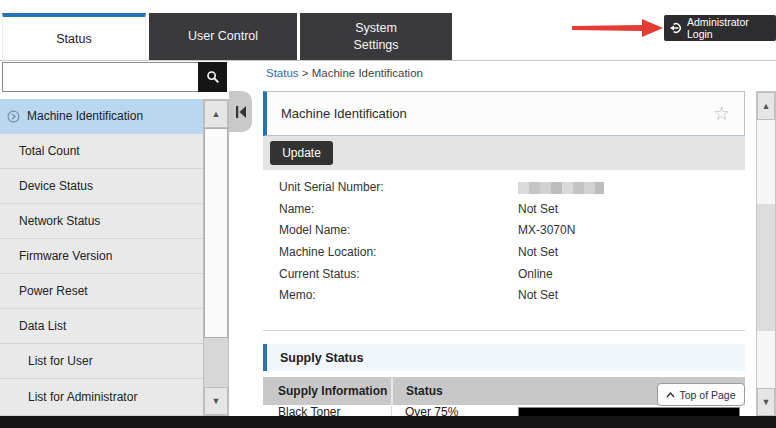  What do you see at coordinates (114, 77) in the screenshot?
I see `sidebar-search` at bounding box center [114, 77].